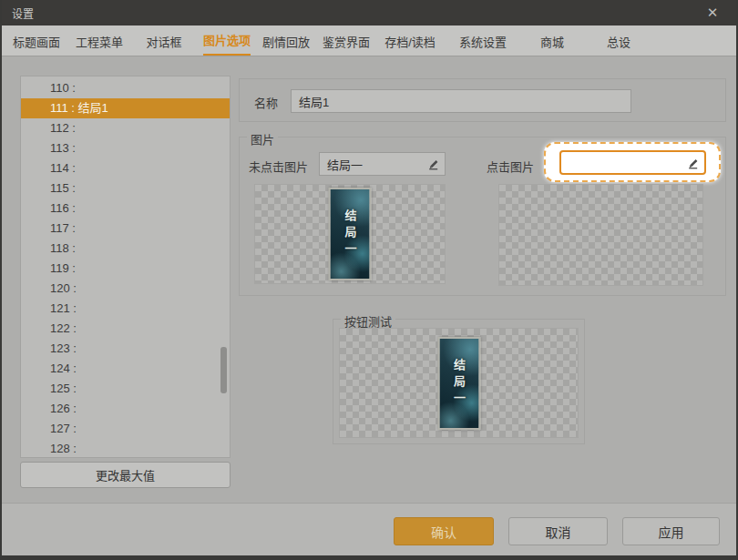 The image size is (738, 560). What do you see at coordinates (126, 128) in the screenshot?
I see `list-item-112: 112 :` at bounding box center [126, 128].